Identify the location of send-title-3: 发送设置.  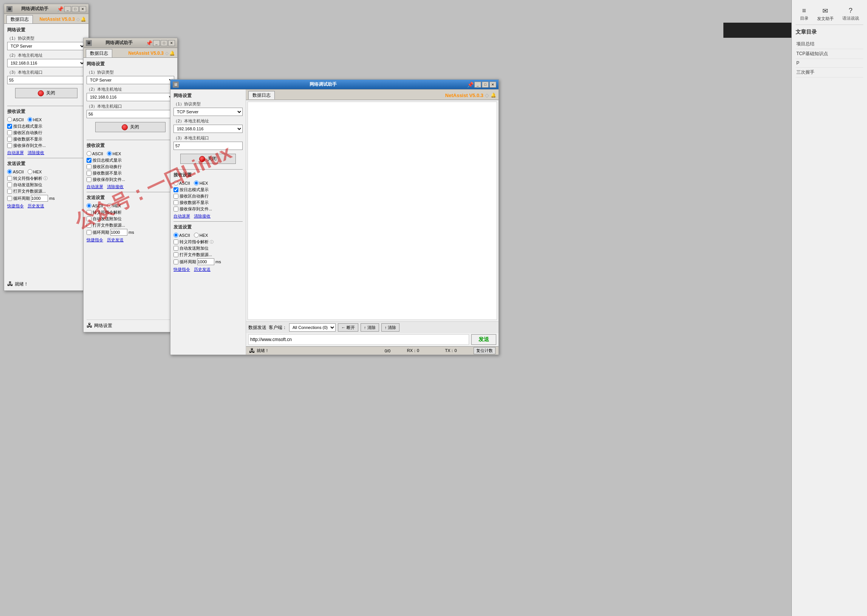
(208, 227).